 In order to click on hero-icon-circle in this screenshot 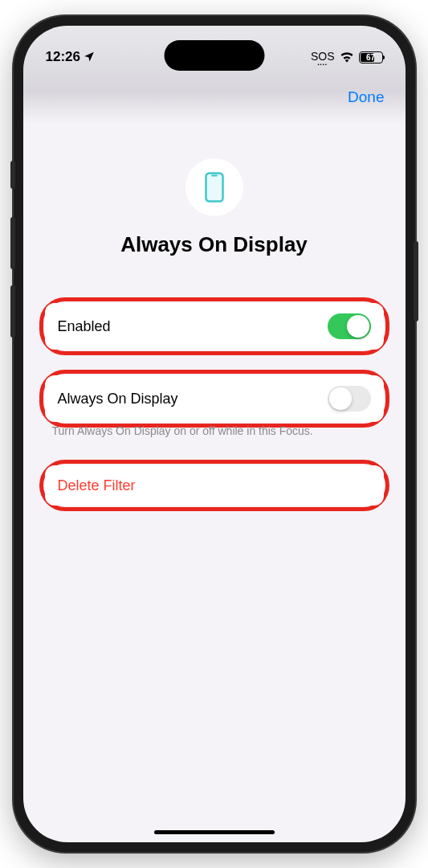, I will do `click(214, 187)`.